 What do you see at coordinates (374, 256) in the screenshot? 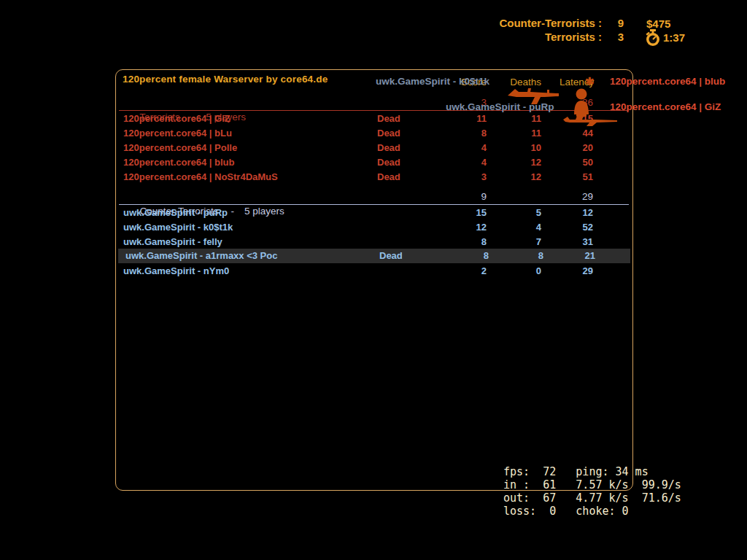
I see `table-row-local-player: uwk.GameSpirit - a1rmaxx <3 Poc Dead 8 8…` at bounding box center [374, 256].